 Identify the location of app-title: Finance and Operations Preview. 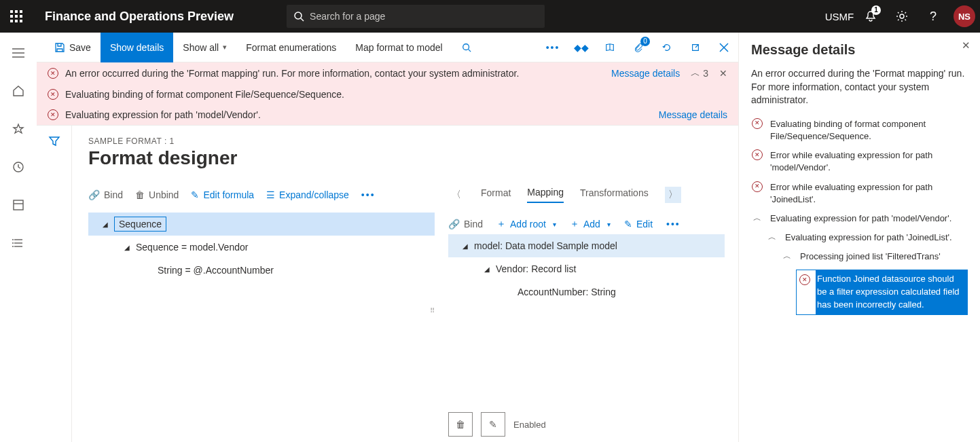
(139, 16).